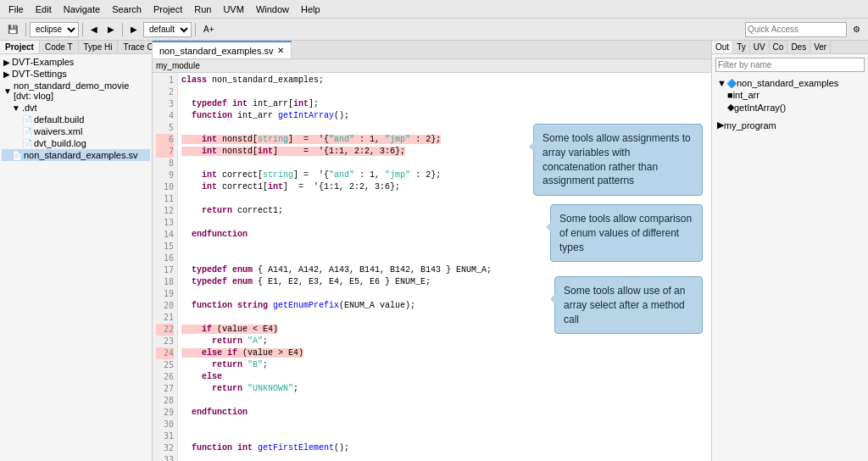 The image size is (868, 461). Describe the element at coordinates (76, 62) in the screenshot. I see `tree-dvt-examples: ▶ DVT-Examples` at that location.